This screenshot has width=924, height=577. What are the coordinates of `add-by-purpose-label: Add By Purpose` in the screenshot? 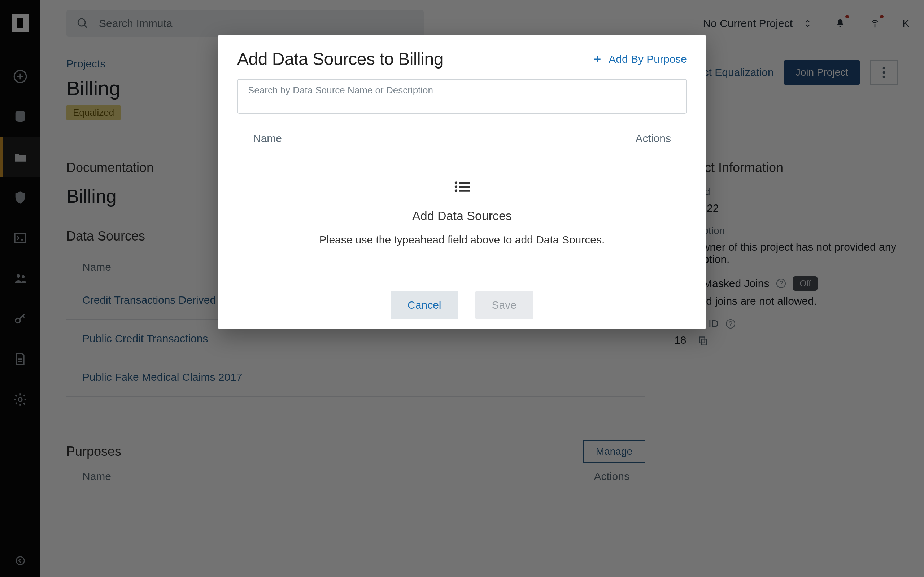 It's located at (648, 59).